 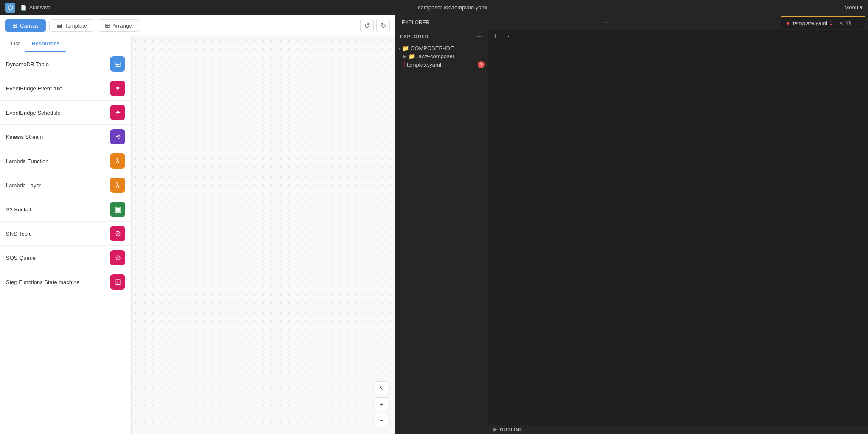 What do you see at coordinates (197, 25) in the screenshot?
I see `view-tabs-row: ⊞ Canvas ▤ Template ⊞ Arrange ↺ ↻` at bounding box center [197, 25].